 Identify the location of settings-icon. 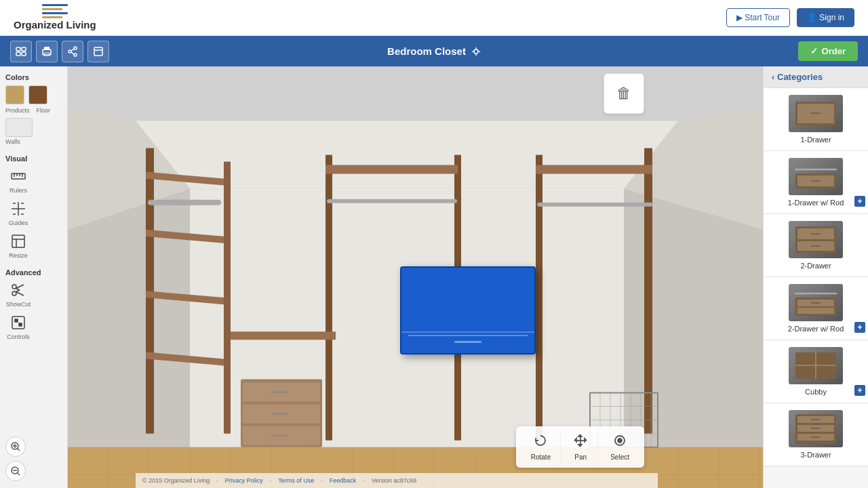
(476, 52).